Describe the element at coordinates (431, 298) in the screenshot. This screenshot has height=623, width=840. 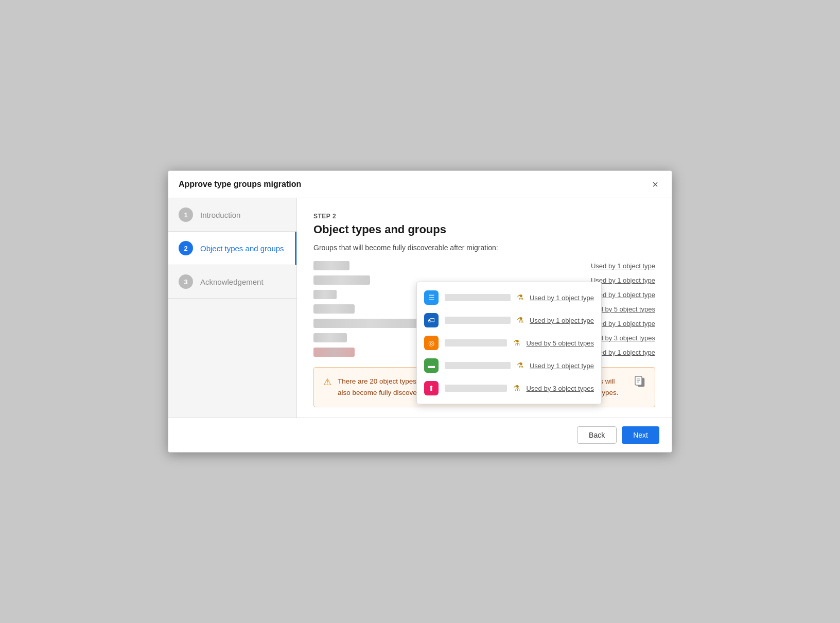
I see `popup-icon-1: ☰` at that location.